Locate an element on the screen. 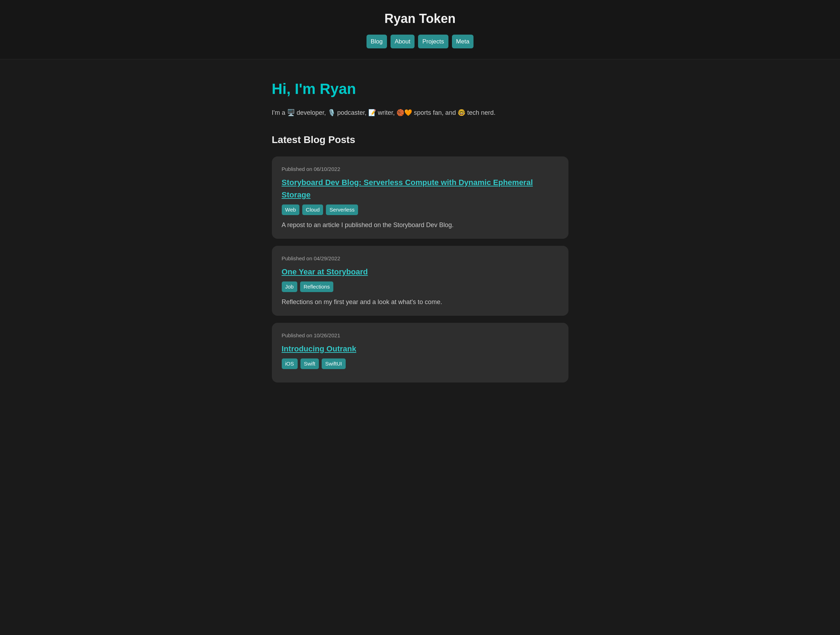 This screenshot has height=635, width=840. post-title-0: Storyboard Dev Blog: Serverless Compute … is located at coordinates (420, 188).